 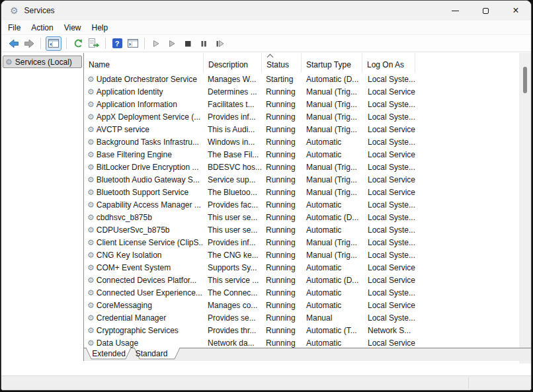 What do you see at coordinates (302, 116) in the screenshot?
I see `table-row: ⚙ AppX Deployment Service (... Provides …` at bounding box center [302, 116].